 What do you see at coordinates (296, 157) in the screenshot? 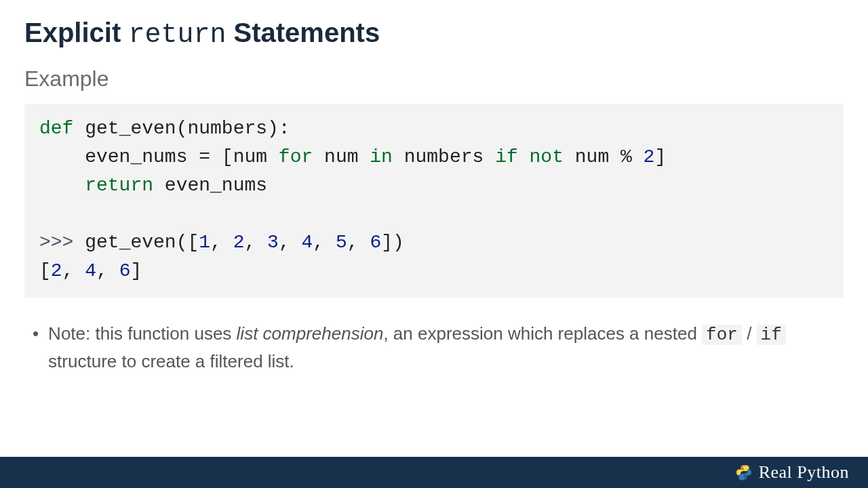
I see `kw-for: for` at bounding box center [296, 157].